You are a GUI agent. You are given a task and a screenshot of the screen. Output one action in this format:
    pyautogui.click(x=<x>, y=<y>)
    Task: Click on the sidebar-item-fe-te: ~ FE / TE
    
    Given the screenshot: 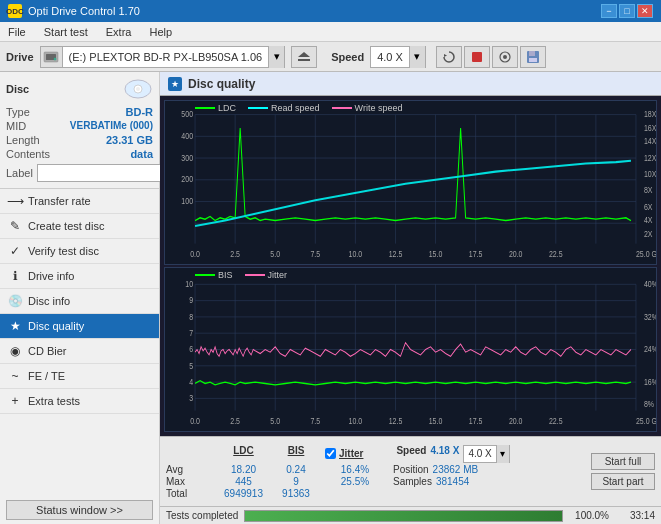 What is the action you would take?
    pyautogui.click(x=80, y=376)
    